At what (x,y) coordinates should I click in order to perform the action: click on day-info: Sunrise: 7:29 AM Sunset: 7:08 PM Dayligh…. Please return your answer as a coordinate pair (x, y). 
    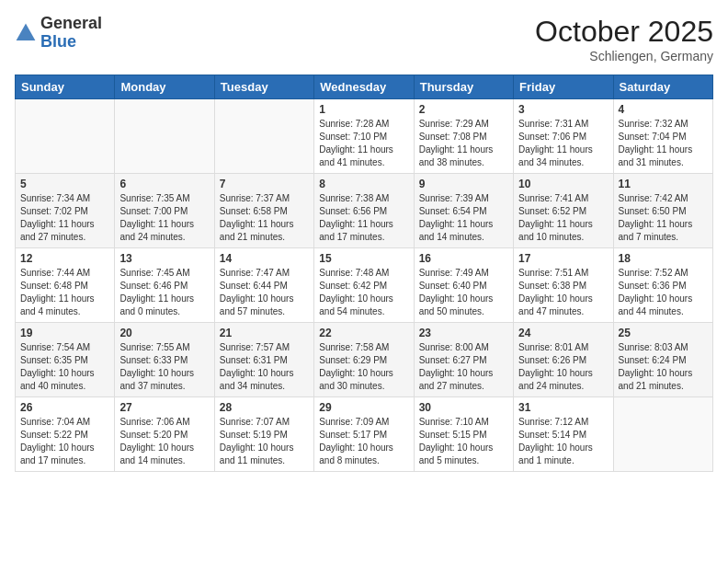
    Looking at the image, I should click on (463, 144).